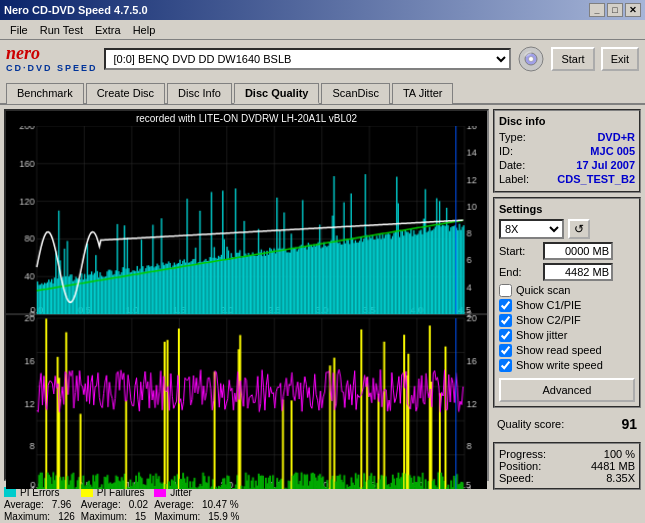  I want to click on pi-max-value: 126, so click(66, 516).